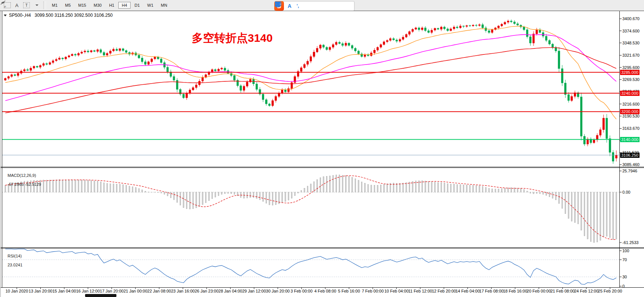 This screenshot has width=644, height=297. I want to click on time-axis-label: 26 Jan 23:00, so click(207, 291).